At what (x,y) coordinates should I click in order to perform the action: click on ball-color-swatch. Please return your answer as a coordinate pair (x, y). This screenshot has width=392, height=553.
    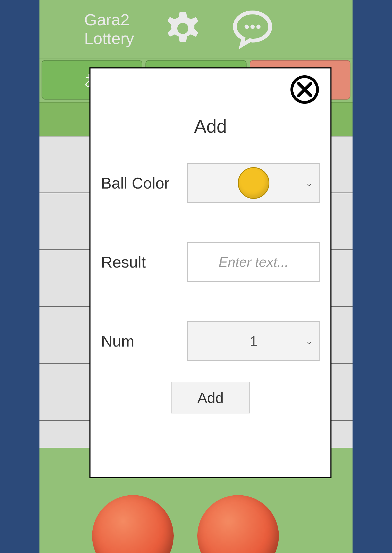
    Looking at the image, I should click on (254, 183).